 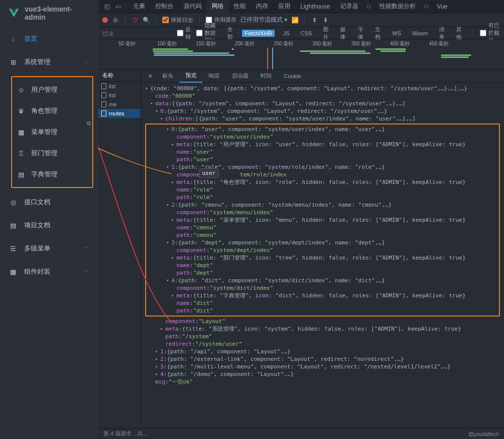 I want to click on checkbox-label: 反转, so click(x=188, y=33).